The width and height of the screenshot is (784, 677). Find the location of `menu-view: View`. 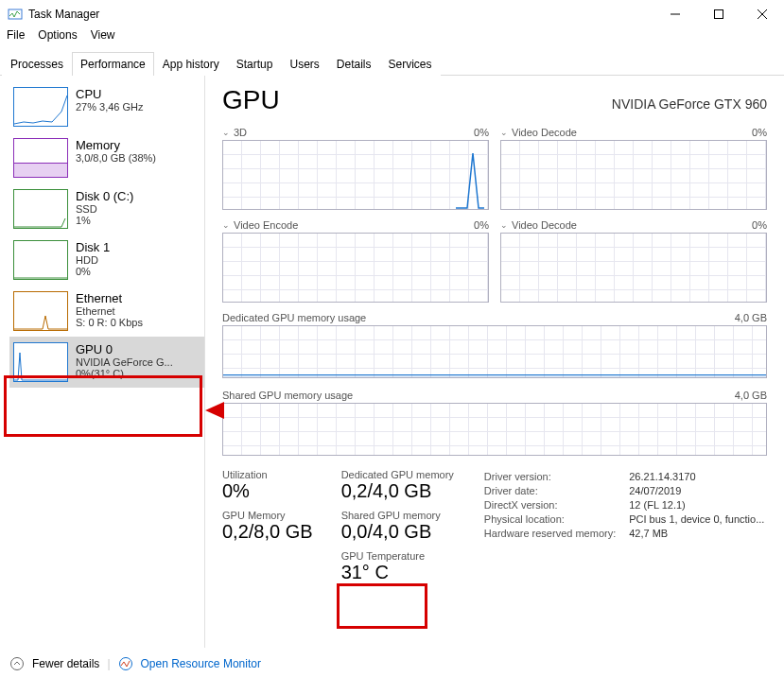

menu-view: View is located at coordinates (103, 38).